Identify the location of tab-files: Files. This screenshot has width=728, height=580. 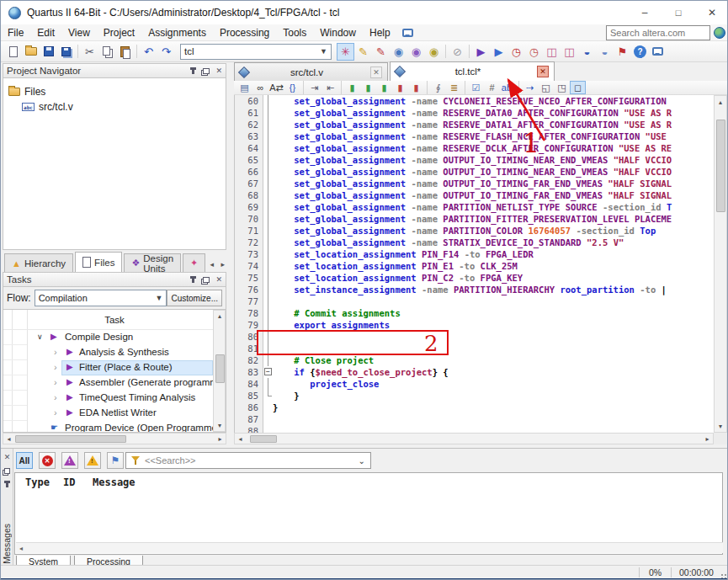
(98, 262).